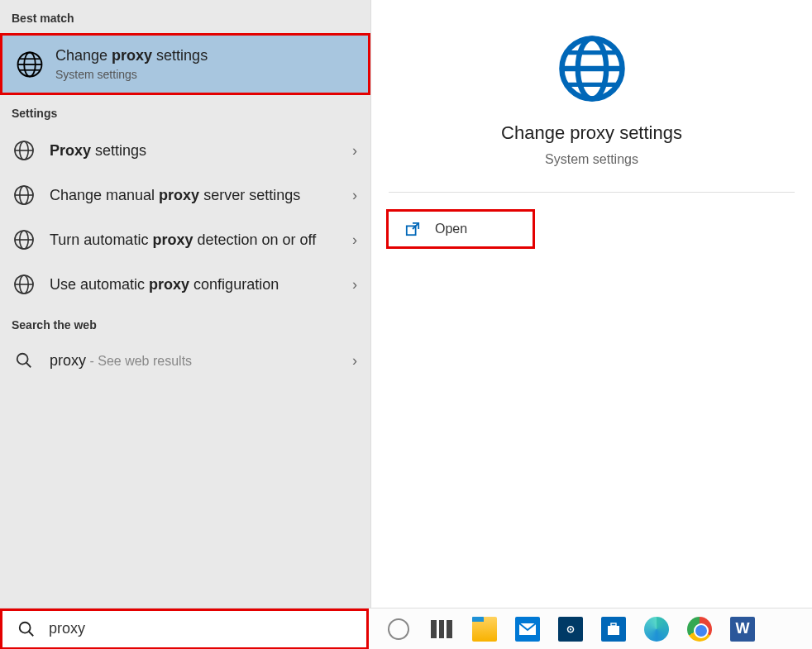 Image resolution: width=812 pixels, height=649 pixels. Describe the element at coordinates (184, 629) in the screenshot. I see `search-box` at that location.